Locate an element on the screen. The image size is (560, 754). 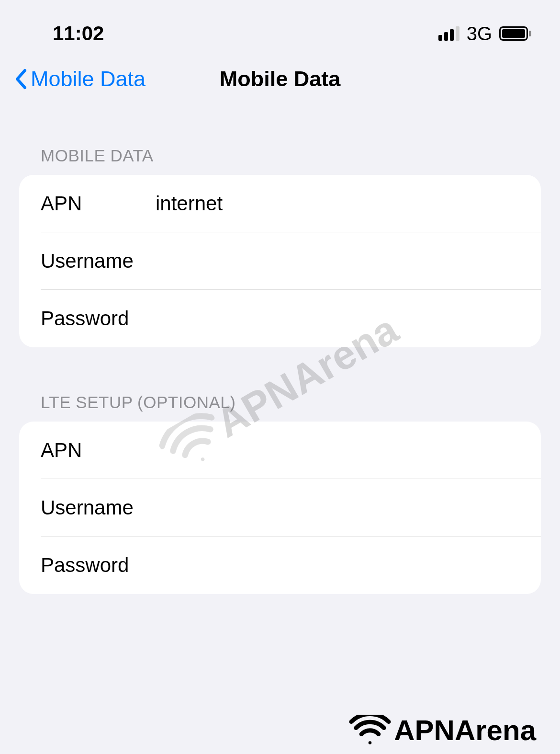
watermark-bottom: APNArena is located at coordinates (442, 730).